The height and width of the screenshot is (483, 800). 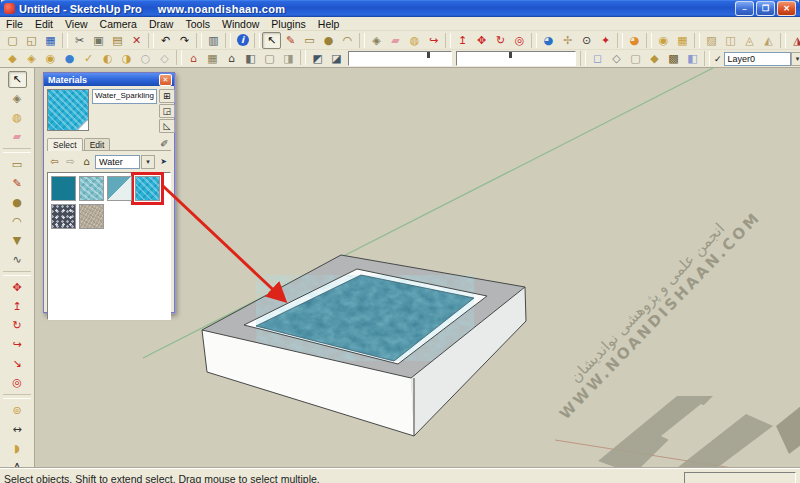 What do you see at coordinates (18, 306) in the screenshot?
I see `push-pull-left-button: ↥` at bounding box center [18, 306].